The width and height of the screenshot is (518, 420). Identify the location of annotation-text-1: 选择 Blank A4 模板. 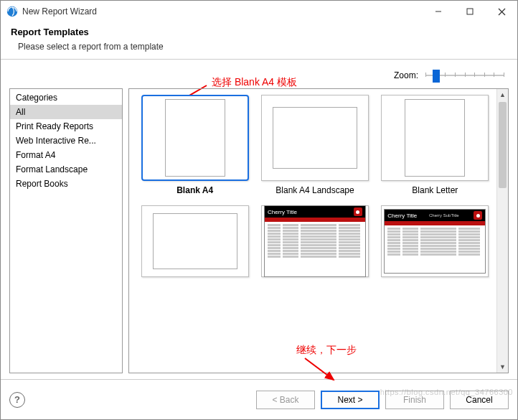
(254, 83).